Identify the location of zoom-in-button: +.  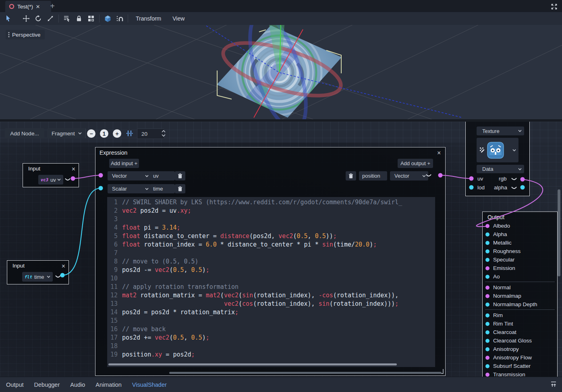
(117, 134).